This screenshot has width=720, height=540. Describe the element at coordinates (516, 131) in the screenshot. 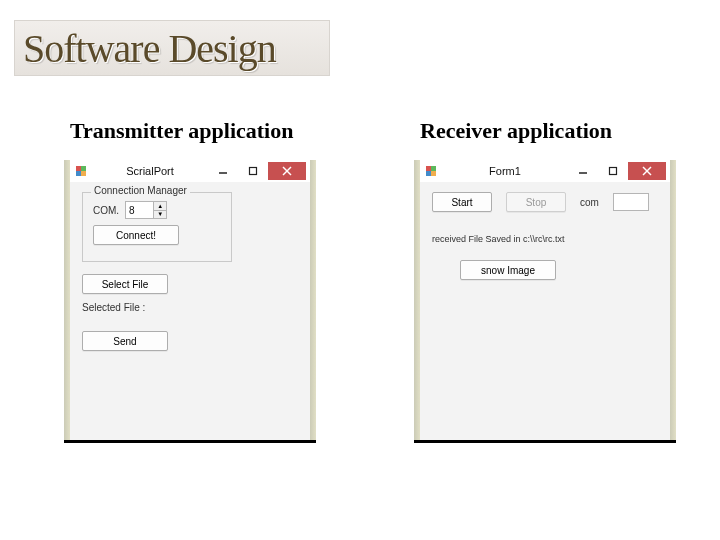

I see `receiver-heading: Receiver application` at that location.